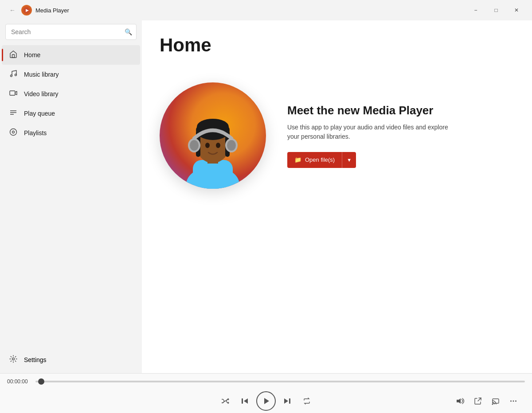 The image size is (532, 413). Describe the element at coordinates (401, 136) in the screenshot. I see `hero-text: Meet the new Media Player Use this app t…` at that location.